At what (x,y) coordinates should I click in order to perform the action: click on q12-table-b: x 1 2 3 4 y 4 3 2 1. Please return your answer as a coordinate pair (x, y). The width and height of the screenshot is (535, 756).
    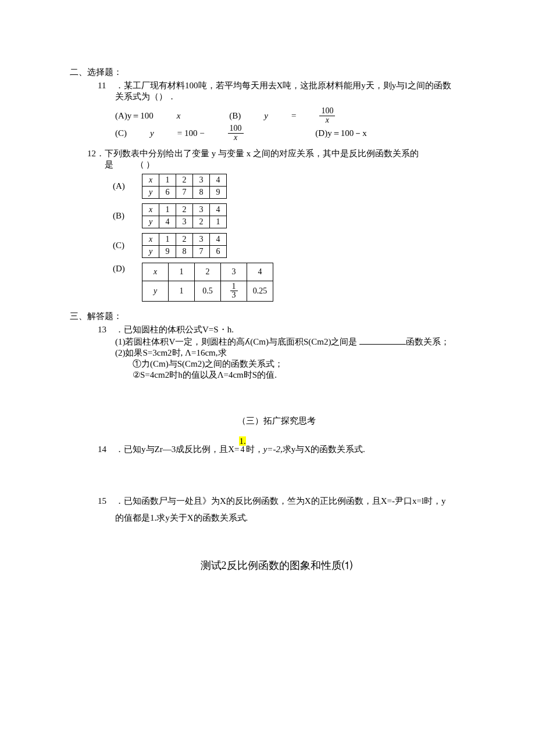
    Looking at the image, I should click on (184, 216).